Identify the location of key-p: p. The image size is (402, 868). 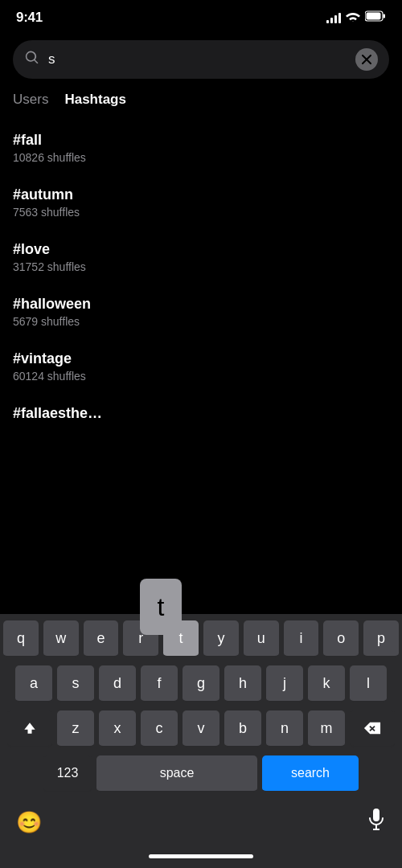
(381, 639).